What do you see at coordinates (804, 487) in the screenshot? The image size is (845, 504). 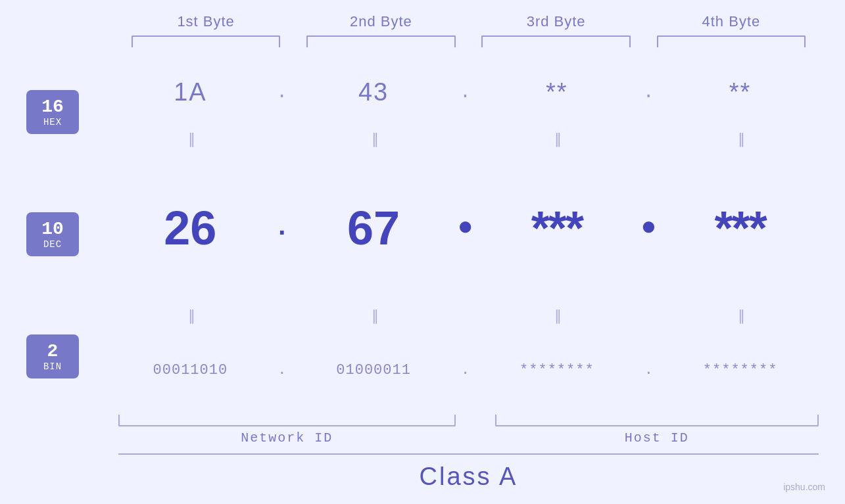 I see `watermark: ipshu.com` at bounding box center [804, 487].